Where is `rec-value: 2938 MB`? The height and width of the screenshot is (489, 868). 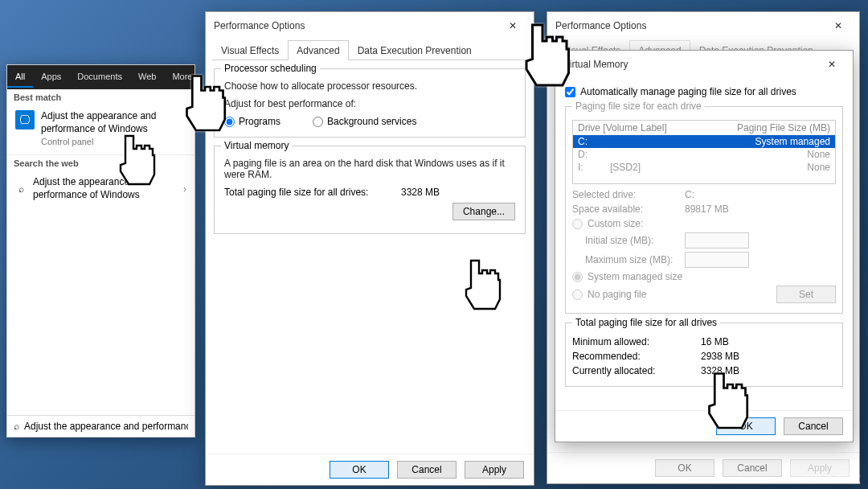 rec-value: 2938 MB is located at coordinates (720, 356).